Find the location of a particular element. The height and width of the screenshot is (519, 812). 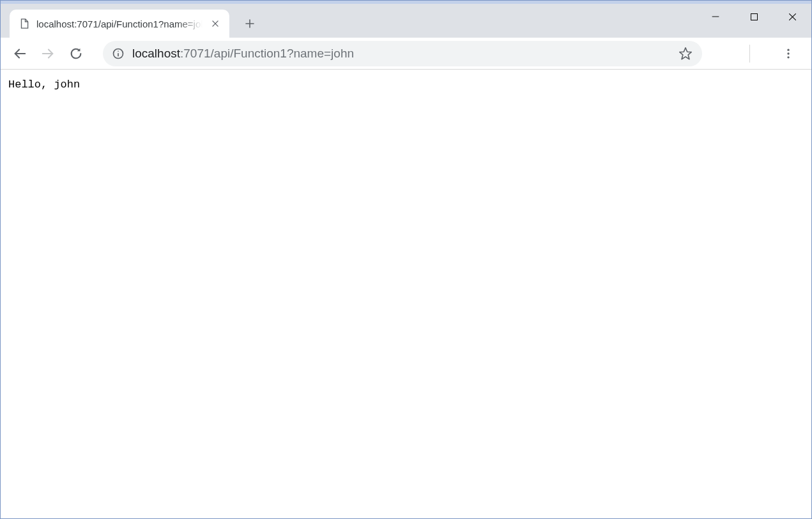

menu-button is located at coordinates (788, 54).